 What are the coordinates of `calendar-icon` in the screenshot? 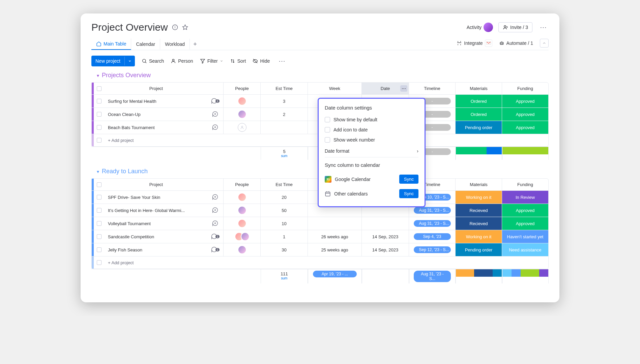 It's located at (328, 194).